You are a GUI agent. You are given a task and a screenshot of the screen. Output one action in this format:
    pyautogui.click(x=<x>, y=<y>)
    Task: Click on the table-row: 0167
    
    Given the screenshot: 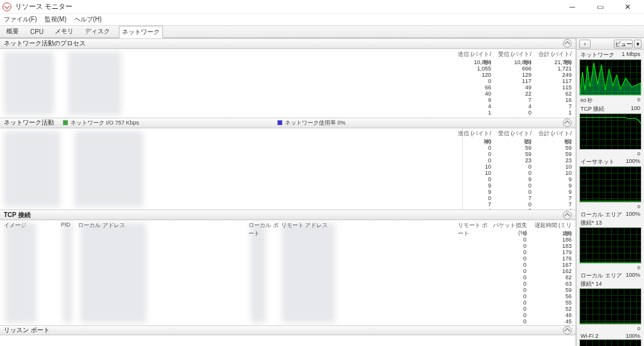 What is the action you would take?
    pyautogui.click(x=531, y=265)
    